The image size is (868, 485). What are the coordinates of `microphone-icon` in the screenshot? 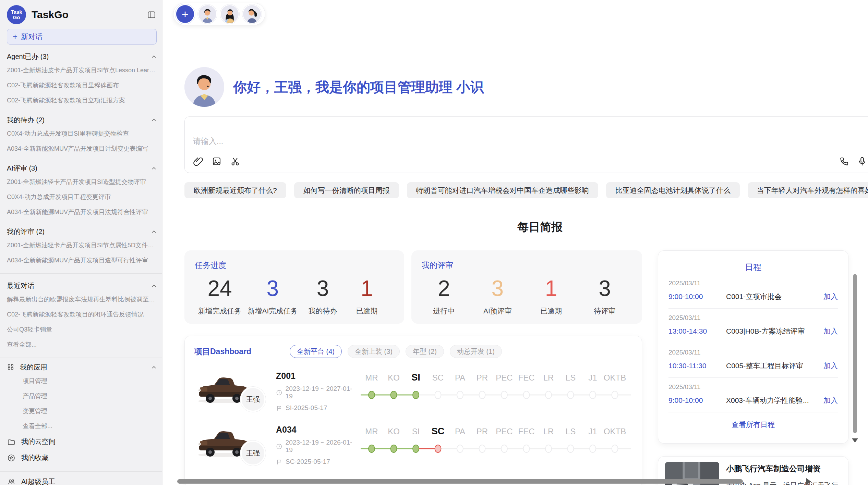 It's located at (862, 161).